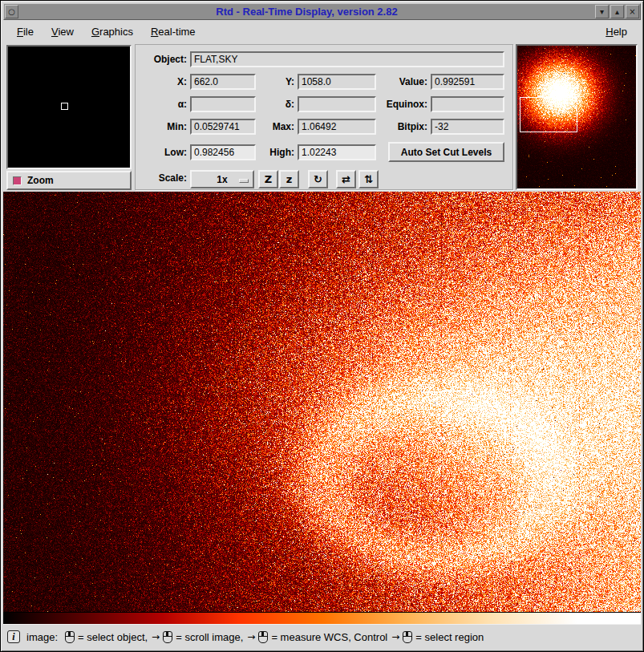  I want to click on menu-real-time: Real-time, so click(173, 32).